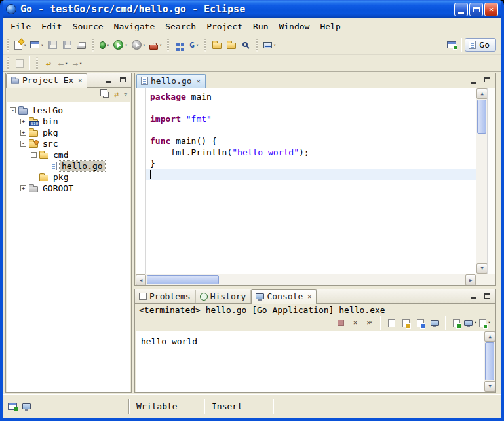 The image size is (504, 421). I want to click on console-vertical-scrollbar: ▲ ▼, so click(489, 361).